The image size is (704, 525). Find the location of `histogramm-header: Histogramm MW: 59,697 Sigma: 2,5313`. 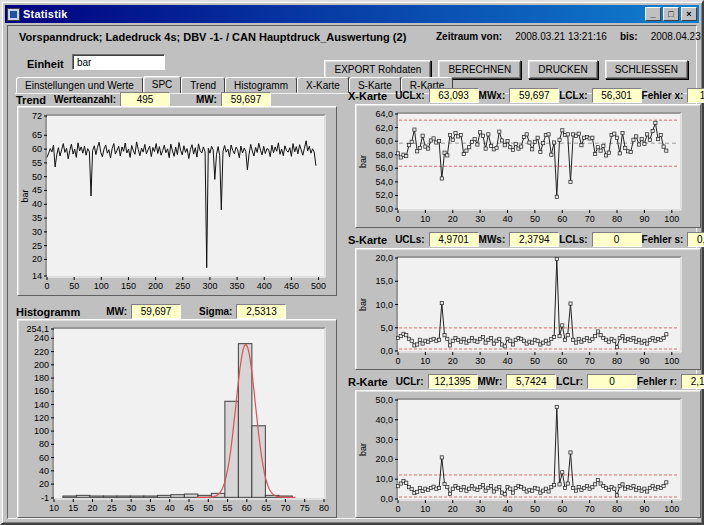

histogramm-header: Histogramm MW: 59,697 Sigma: 2,5313 is located at coordinates (151, 312).